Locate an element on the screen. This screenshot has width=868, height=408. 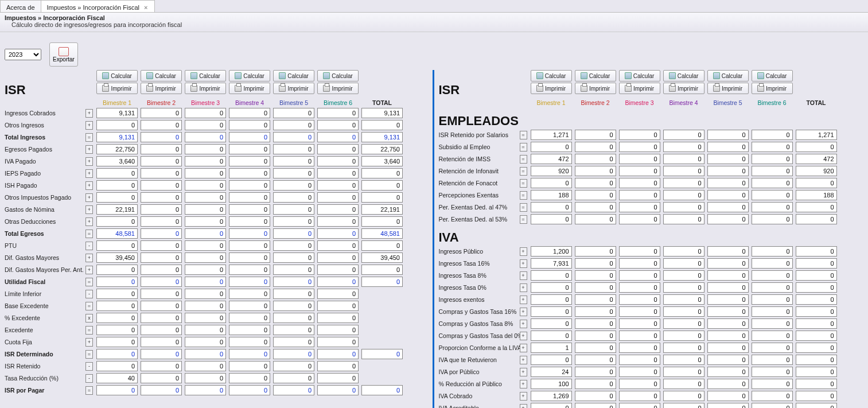
iva-cell-7-2: 0 is located at coordinates (640, 336).